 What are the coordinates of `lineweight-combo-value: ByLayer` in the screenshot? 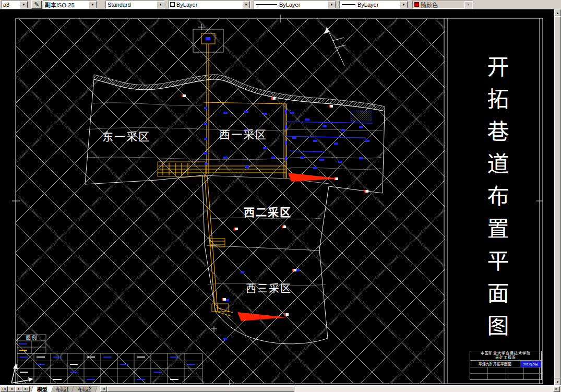 It's located at (378, 5).